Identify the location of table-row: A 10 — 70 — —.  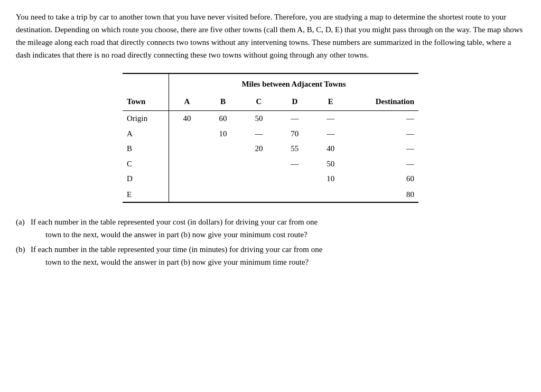
(270, 134).